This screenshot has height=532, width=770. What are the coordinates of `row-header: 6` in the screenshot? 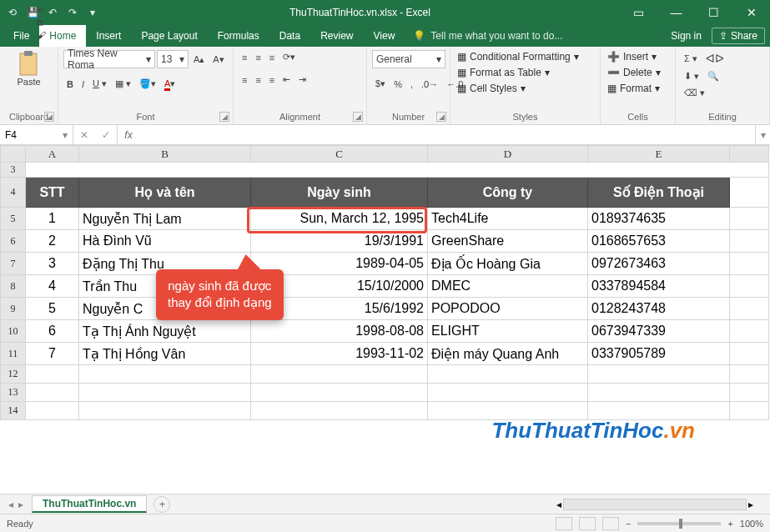 It's located at (13, 242).